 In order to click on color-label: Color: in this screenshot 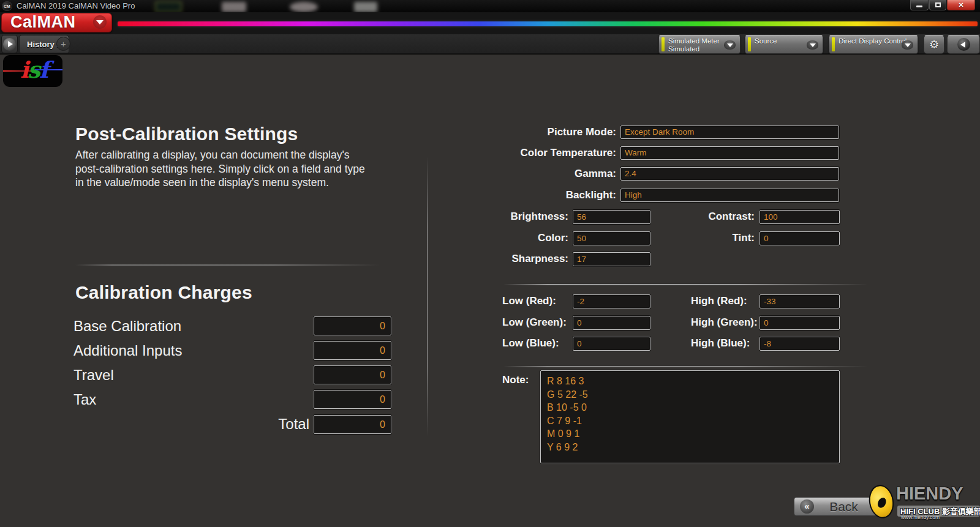, I will do `click(514, 238)`.